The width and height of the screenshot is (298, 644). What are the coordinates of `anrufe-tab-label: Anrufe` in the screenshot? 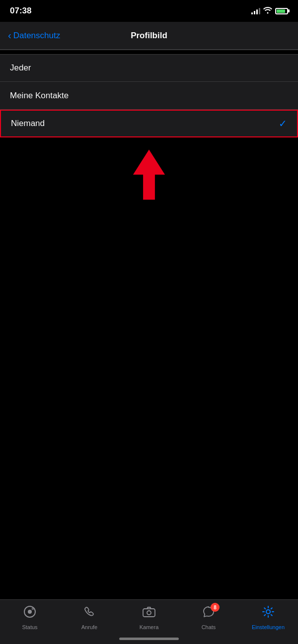 It's located at (89, 627).